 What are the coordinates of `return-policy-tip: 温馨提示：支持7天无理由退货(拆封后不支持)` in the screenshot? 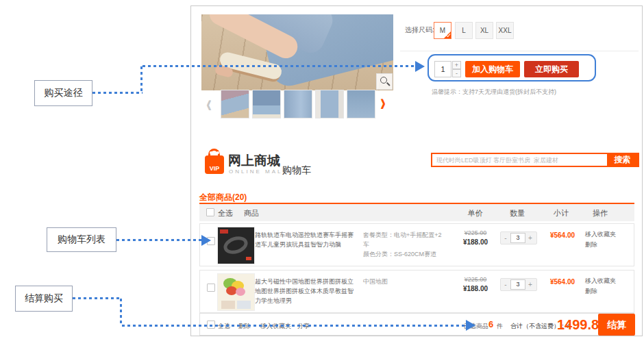 It's located at (494, 92).